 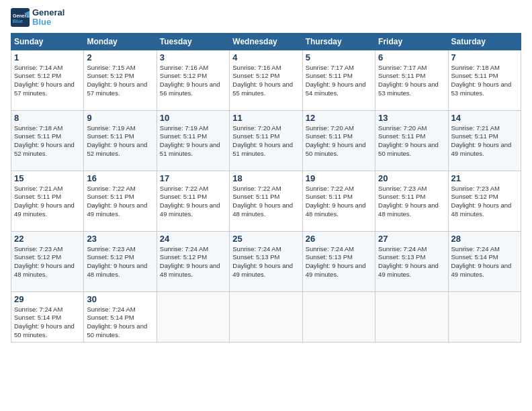 What do you see at coordinates (193, 140) in the screenshot?
I see `calendar-cell: 10 Sunrise: 7:19 AM Sunset: 5:11 PM Dayl…` at bounding box center [193, 140].